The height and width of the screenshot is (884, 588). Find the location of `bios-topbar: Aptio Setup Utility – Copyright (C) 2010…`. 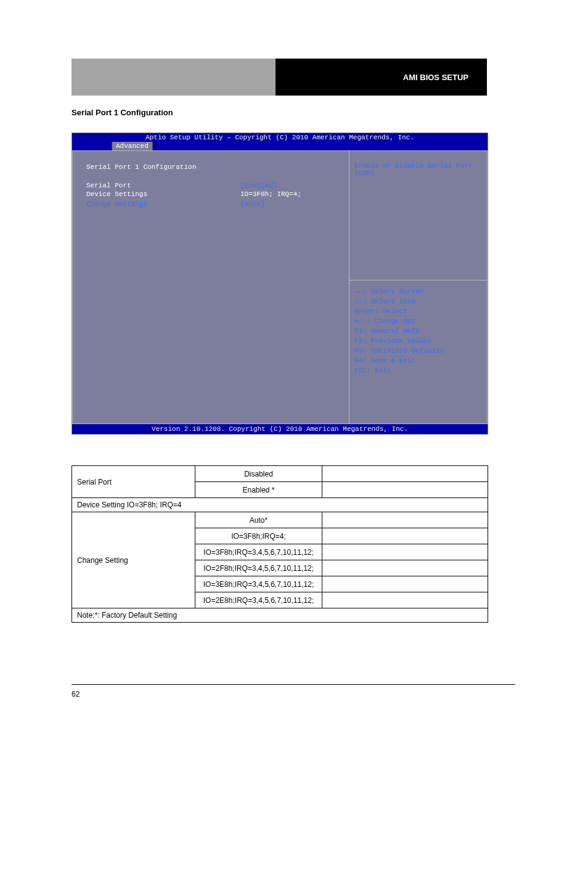

bios-topbar: Aptio Setup Utility – Copyright (C) 2010… is located at coordinates (280, 142).